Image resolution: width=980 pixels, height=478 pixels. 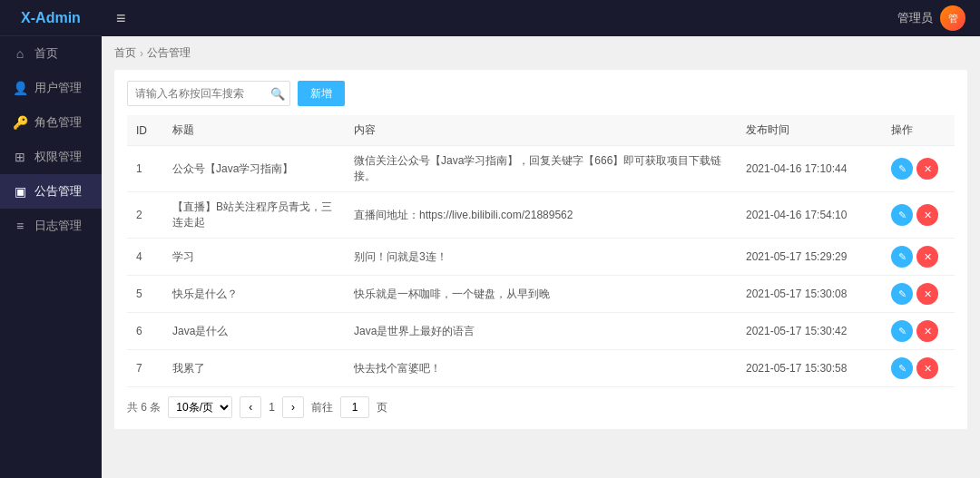 I want to click on cell-content: 直播间地址：https://live.bilibili.com/21889562, so click(x=541, y=216).